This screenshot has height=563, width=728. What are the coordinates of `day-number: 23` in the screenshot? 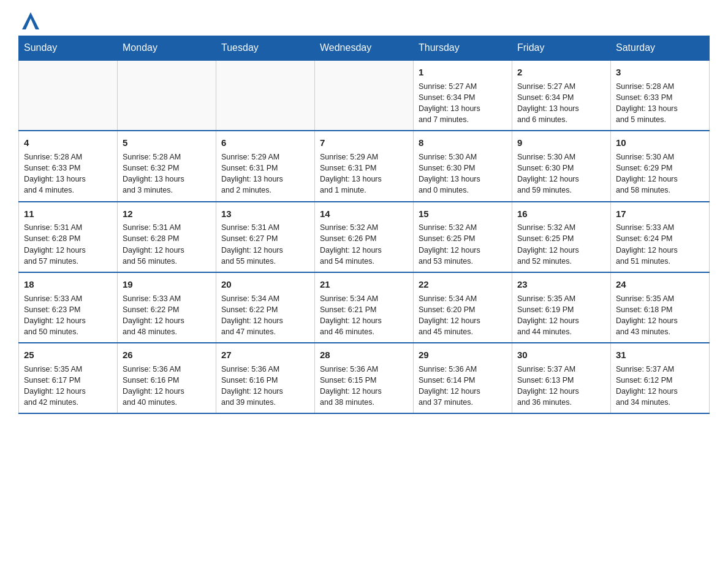 It's located at (561, 285).